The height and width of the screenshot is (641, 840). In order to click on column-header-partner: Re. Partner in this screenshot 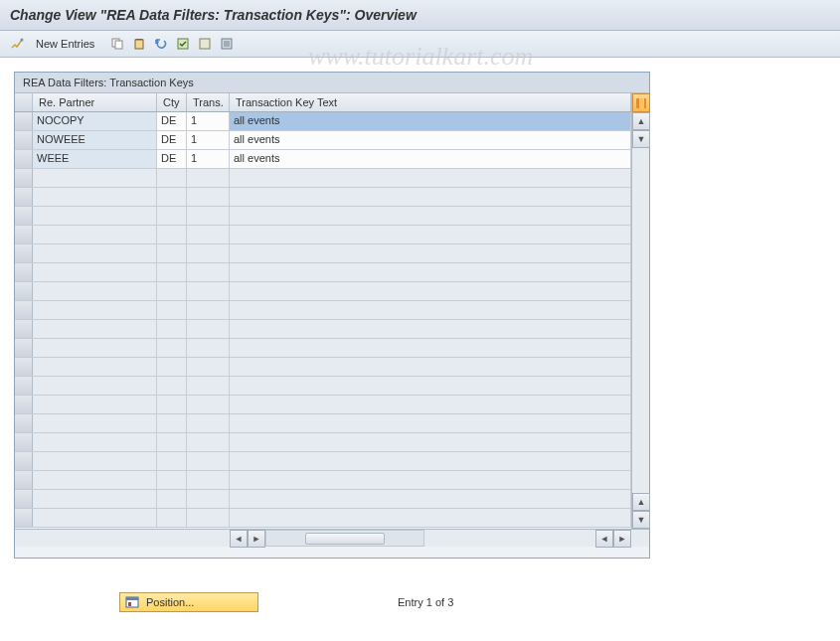, I will do `click(95, 102)`.